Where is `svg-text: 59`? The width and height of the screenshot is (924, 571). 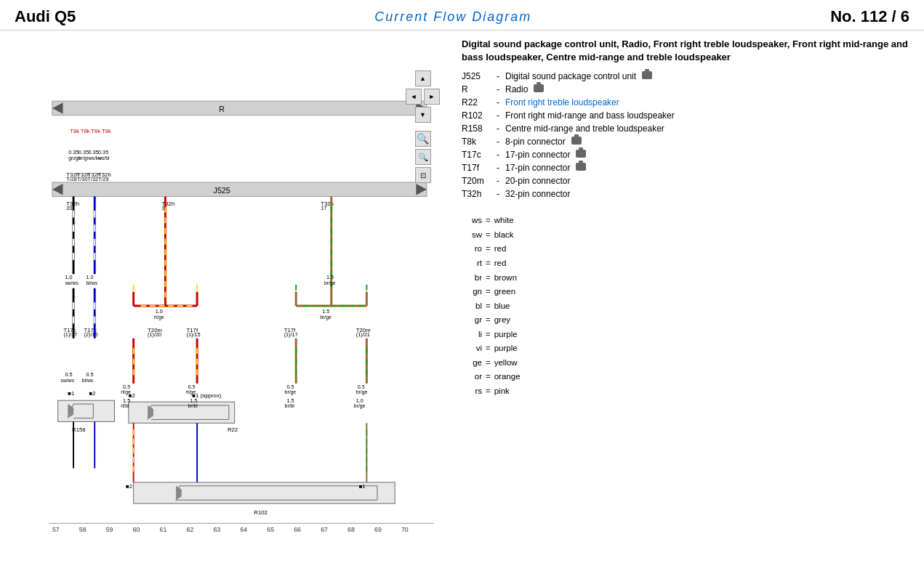 svg-text: 59 is located at coordinates (110, 529).